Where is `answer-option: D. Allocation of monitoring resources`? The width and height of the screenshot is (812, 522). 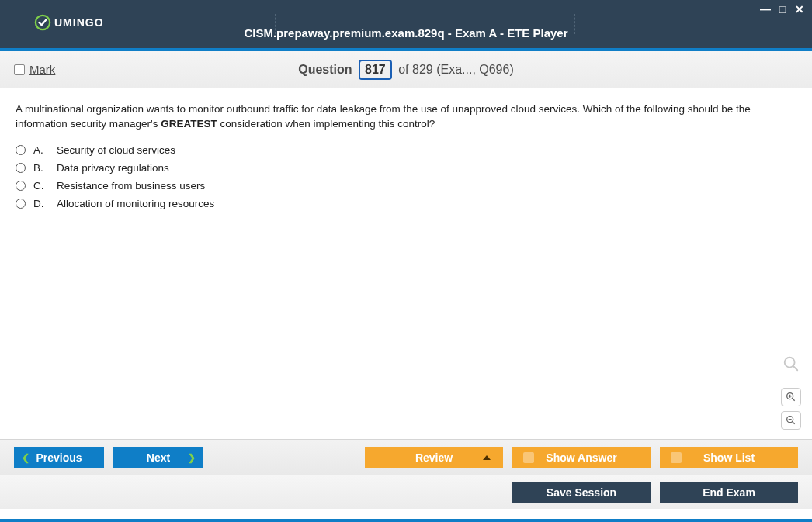
answer-option: D. Allocation of monitoring resources is located at coordinates (406, 203).